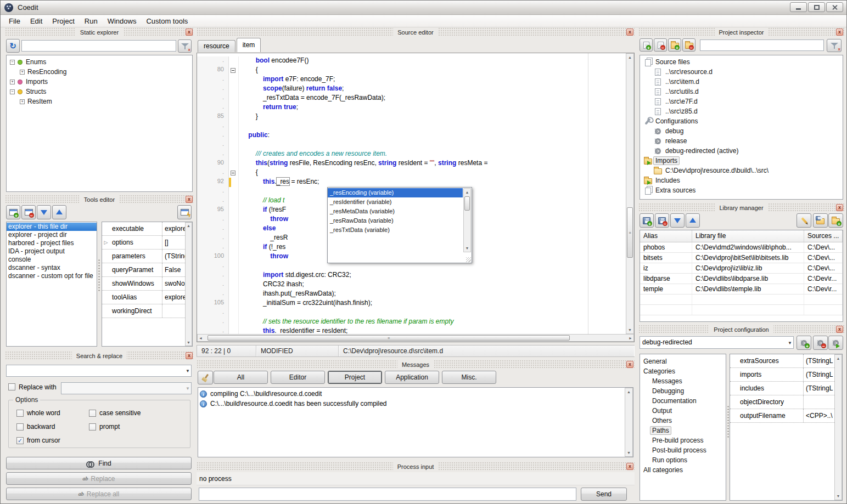 Image resolution: width=847 pixels, height=504 pixels. I want to click on tool-list-item: dscanner - custom opt for file, so click(52, 276).